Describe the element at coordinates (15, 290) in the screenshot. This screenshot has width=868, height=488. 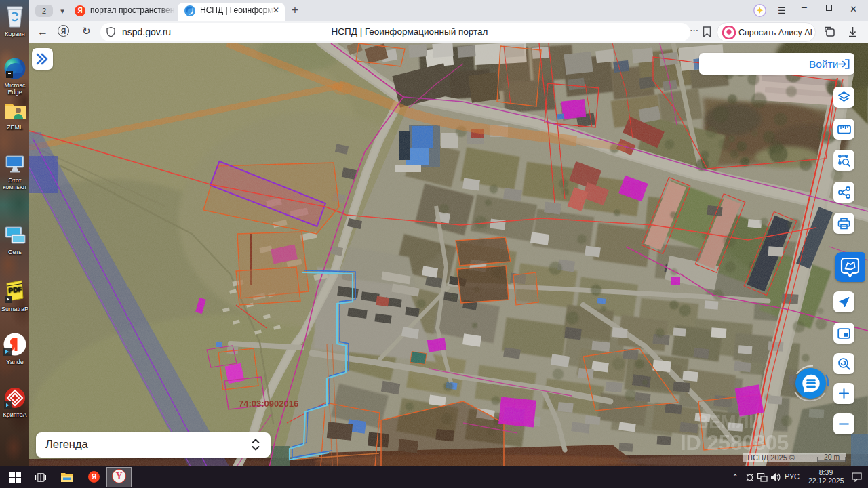
I see `svg-text: PDF` at that location.